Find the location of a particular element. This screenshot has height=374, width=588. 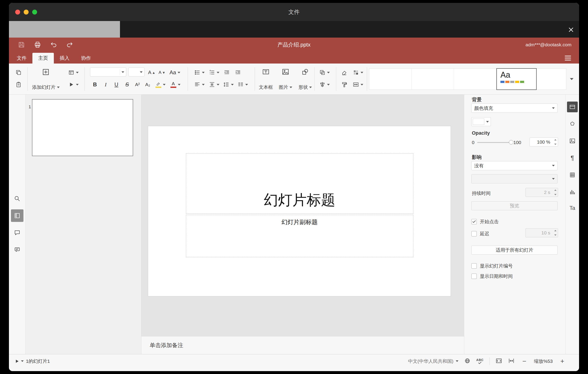

highlight-color-button is located at coordinates (160, 85).